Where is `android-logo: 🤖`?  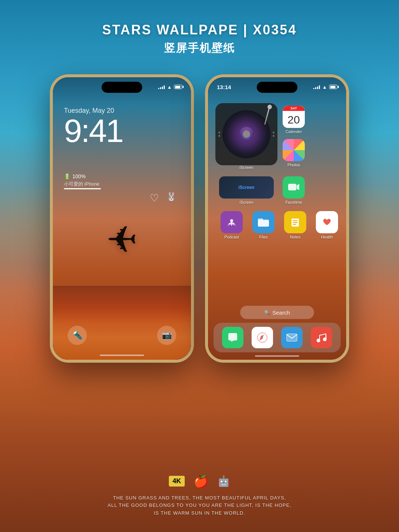
android-logo: 🤖 is located at coordinates (224, 481).